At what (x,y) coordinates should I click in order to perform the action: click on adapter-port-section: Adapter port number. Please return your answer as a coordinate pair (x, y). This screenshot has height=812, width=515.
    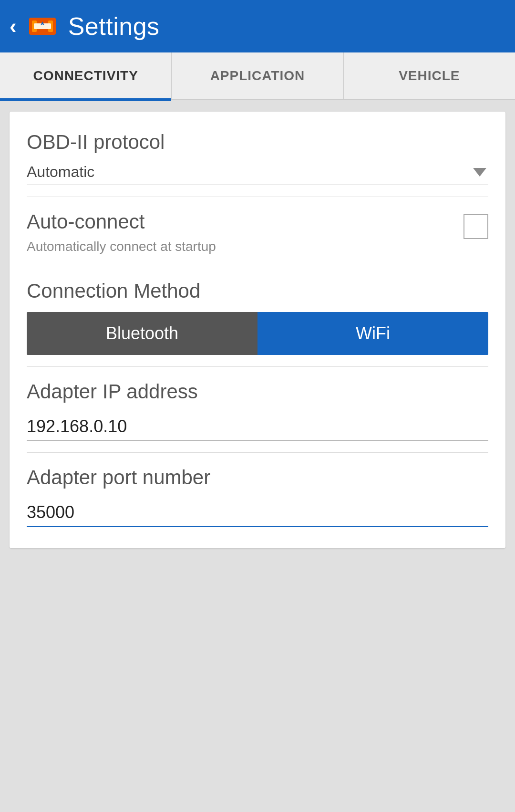
    Looking at the image, I should click on (258, 492).